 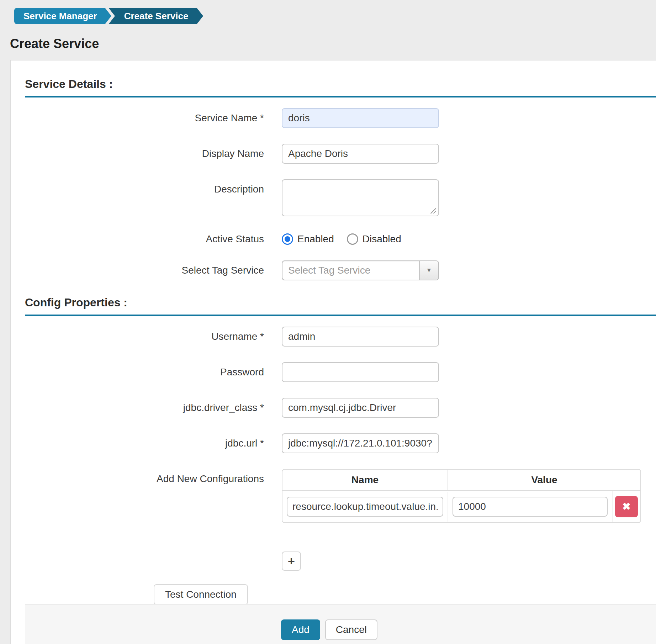 I want to click on active-status-label: Active Status, so click(x=144, y=239).